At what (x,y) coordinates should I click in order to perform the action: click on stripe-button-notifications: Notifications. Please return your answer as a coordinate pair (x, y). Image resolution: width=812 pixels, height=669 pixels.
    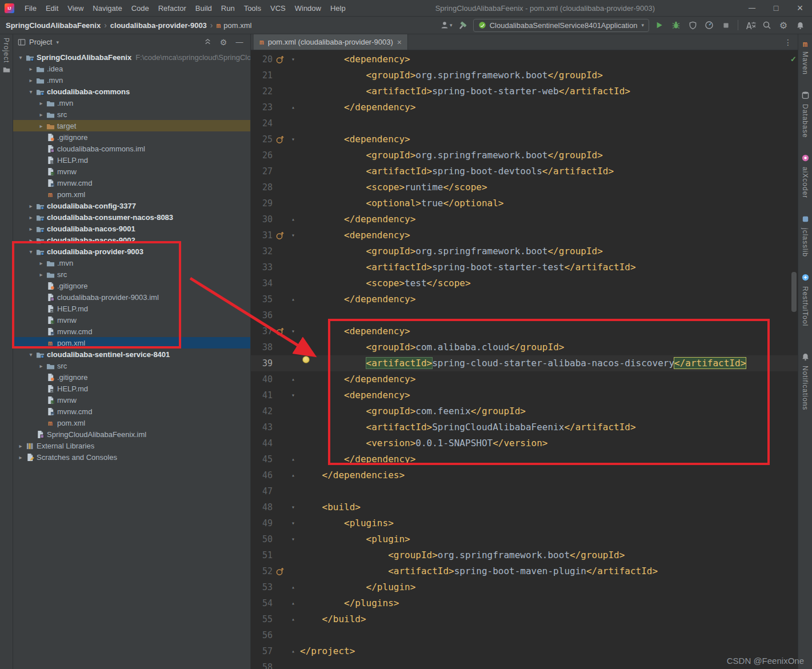
    Looking at the image, I should click on (806, 382).